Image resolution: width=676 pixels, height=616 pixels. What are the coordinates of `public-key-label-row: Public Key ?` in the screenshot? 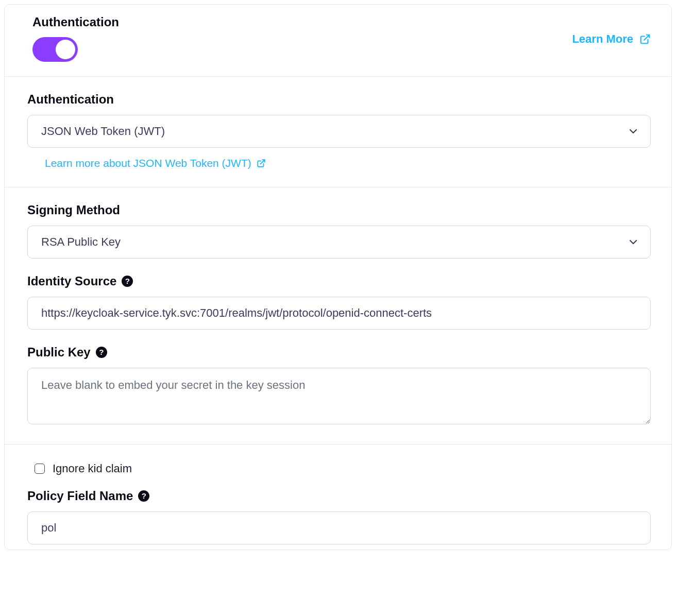 It's located at (339, 352).